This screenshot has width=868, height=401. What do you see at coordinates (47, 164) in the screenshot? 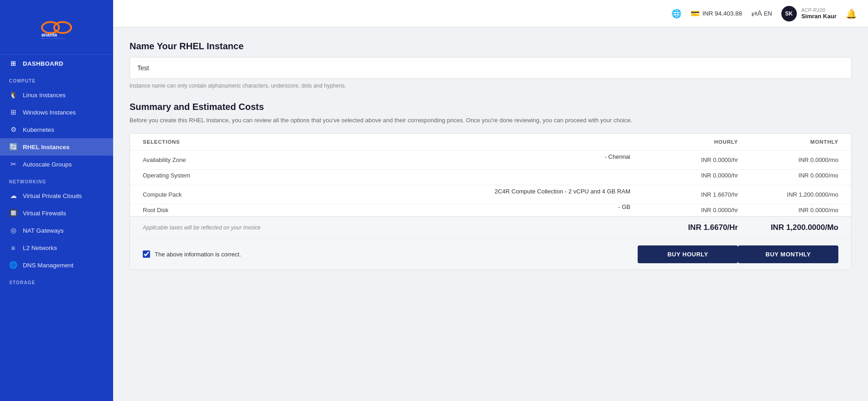
I see `sidebar-item-label: Autoscale Groups` at bounding box center [47, 164].